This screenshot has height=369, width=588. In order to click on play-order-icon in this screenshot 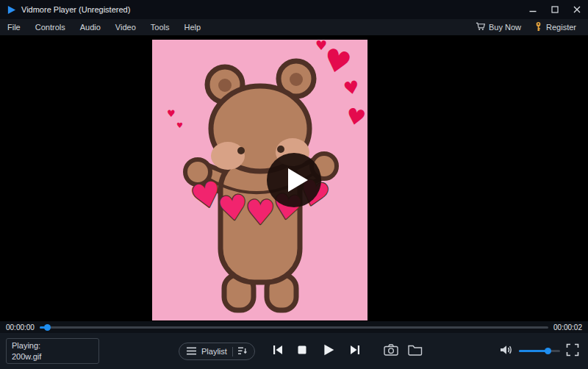, I will do `click(243, 351)`.